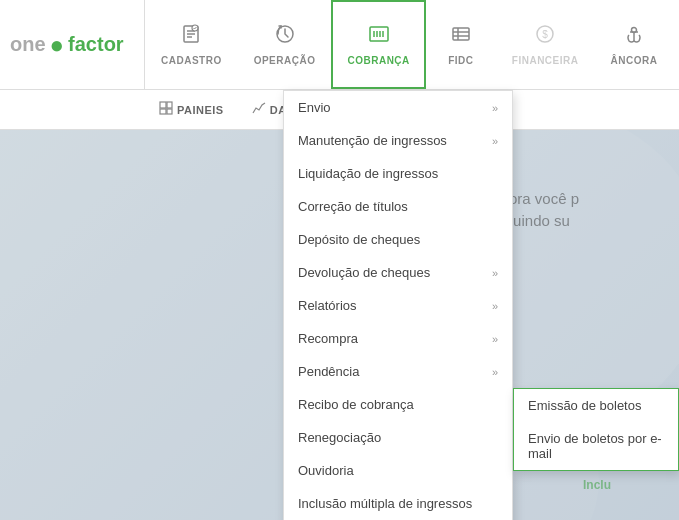 The height and width of the screenshot is (520, 679). I want to click on dropdown-liquidacao: Liquidação de ingressos, so click(398, 174).